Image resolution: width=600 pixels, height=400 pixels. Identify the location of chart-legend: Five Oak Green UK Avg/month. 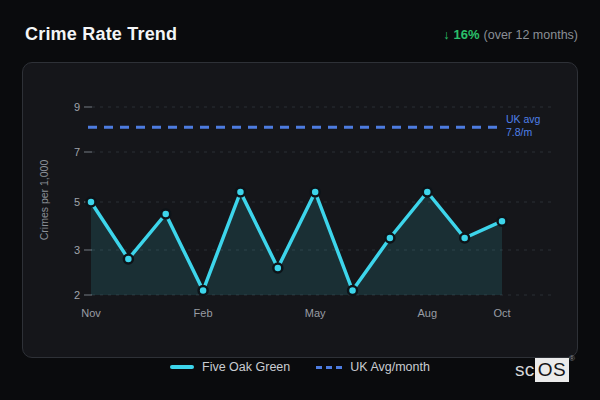
(300, 367).